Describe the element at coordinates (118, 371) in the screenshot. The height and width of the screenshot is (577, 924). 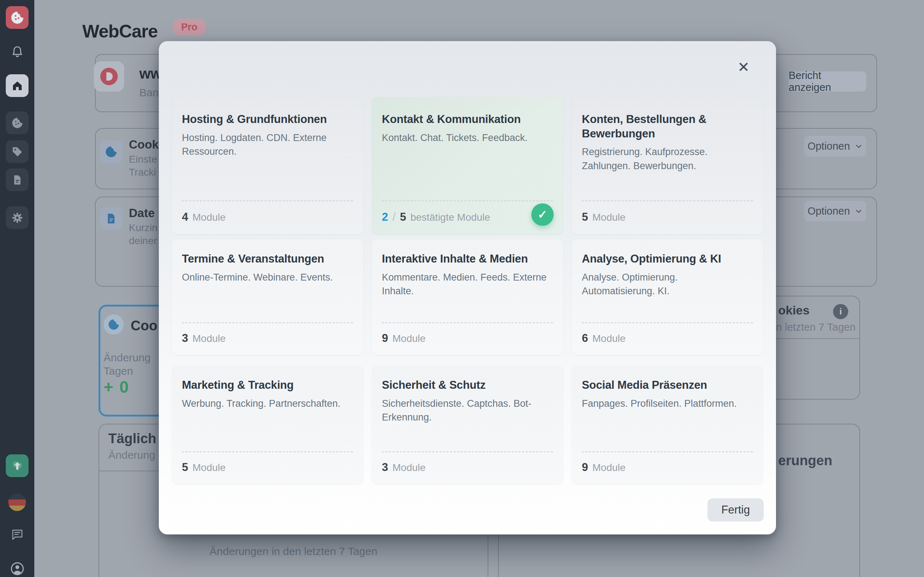
I see `stat-card-line2: Tagen` at that location.